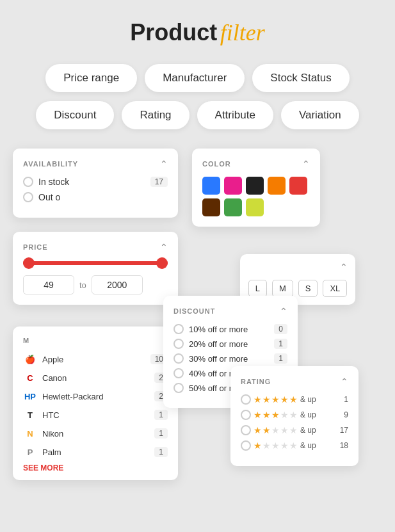  Describe the element at coordinates (92, 182) in the screenshot. I see `availability-instock-label: In stock` at that location.